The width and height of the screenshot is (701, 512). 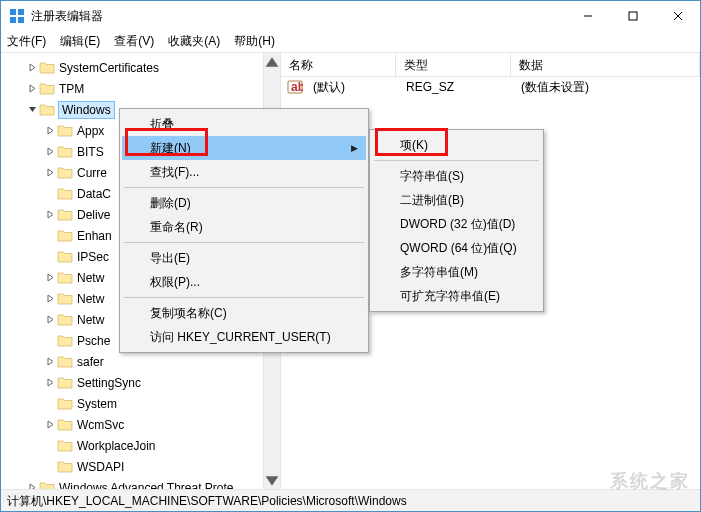 What do you see at coordinates (456, 87) in the screenshot?
I see `cell-type: REG_SZ` at bounding box center [456, 87].